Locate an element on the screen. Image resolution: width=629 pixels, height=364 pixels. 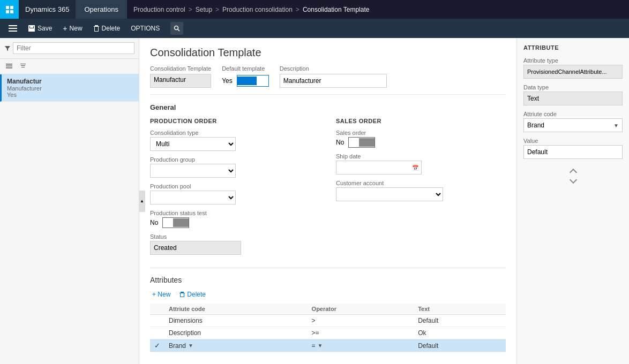
right-attribute-type-value: ProvisionedChannelAttribute... is located at coordinates (573, 72).